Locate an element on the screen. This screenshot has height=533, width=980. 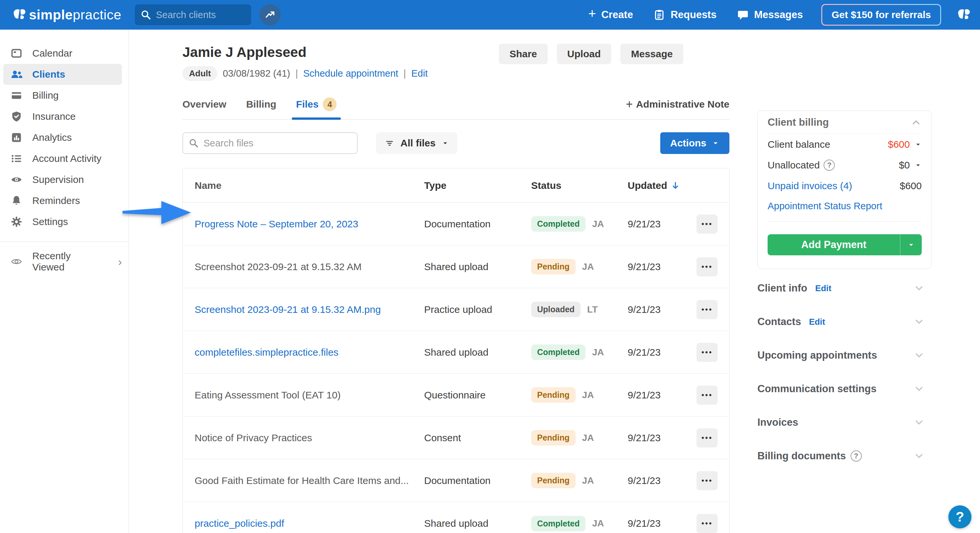
add-payment-dropdown is located at coordinates (911, 245).